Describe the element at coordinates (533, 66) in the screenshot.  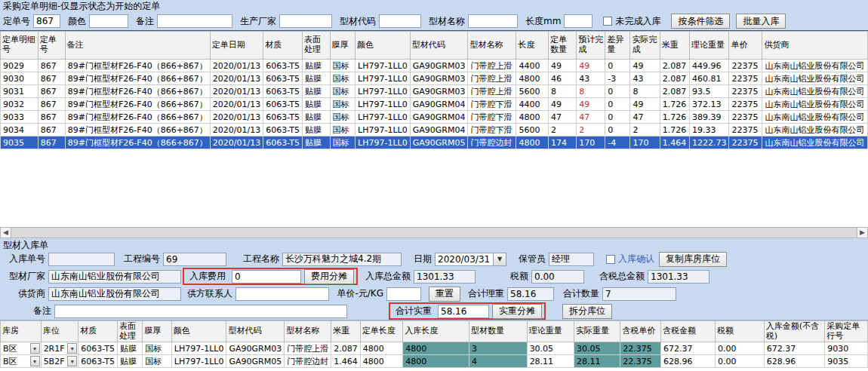
I see `cell: 4400` at that location.